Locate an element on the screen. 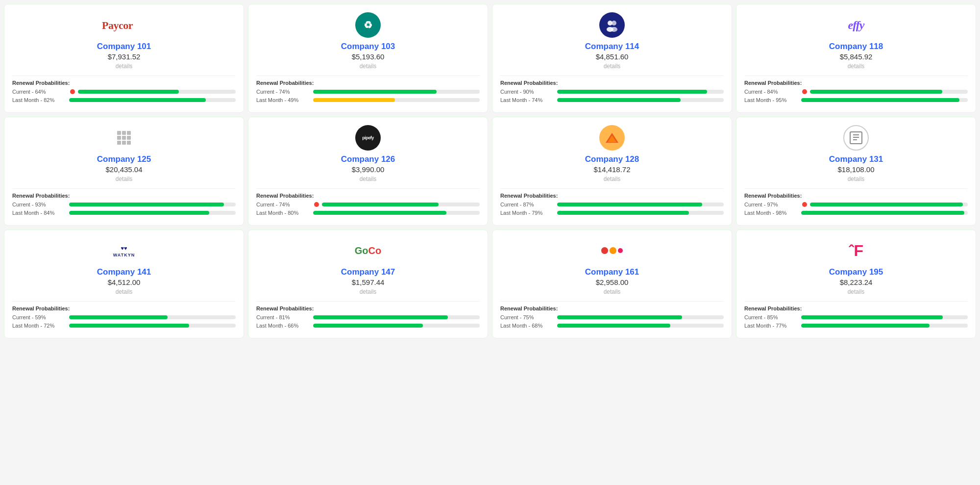 The width and height of the screenshot is (980, 485). company-amount: $2,958.00 is located at coordinates (612, 282).